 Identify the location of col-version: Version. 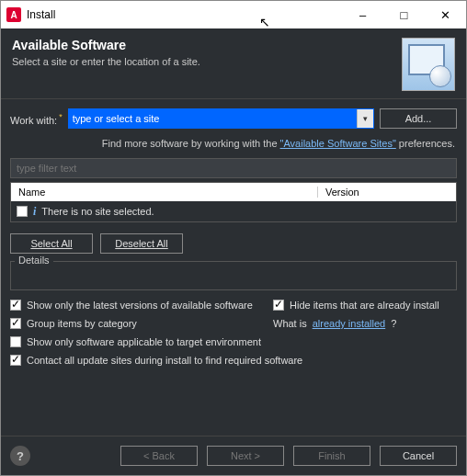
(387, 192).